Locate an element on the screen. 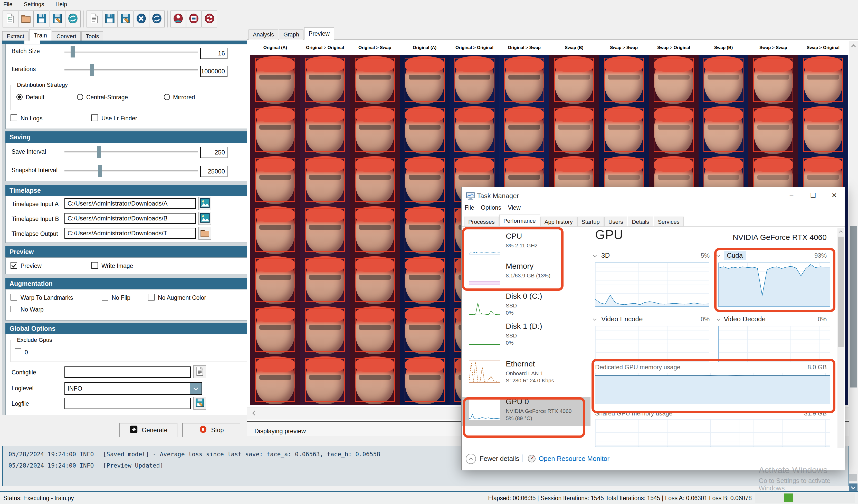 This screenshot has width=858, height=504. snapshot-interval-slider is located at coordinates (131, 172).